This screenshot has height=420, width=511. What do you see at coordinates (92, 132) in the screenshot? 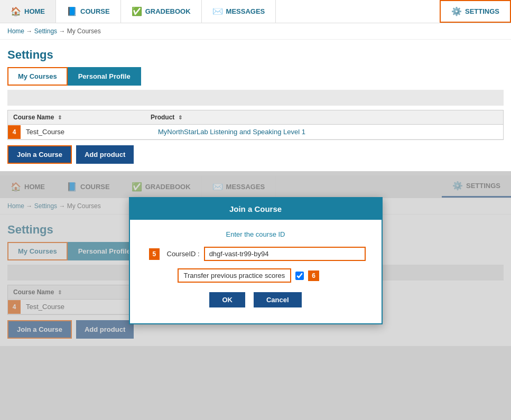
I see `cell-course-1: Test_Course` at bounding box center [92, 132].